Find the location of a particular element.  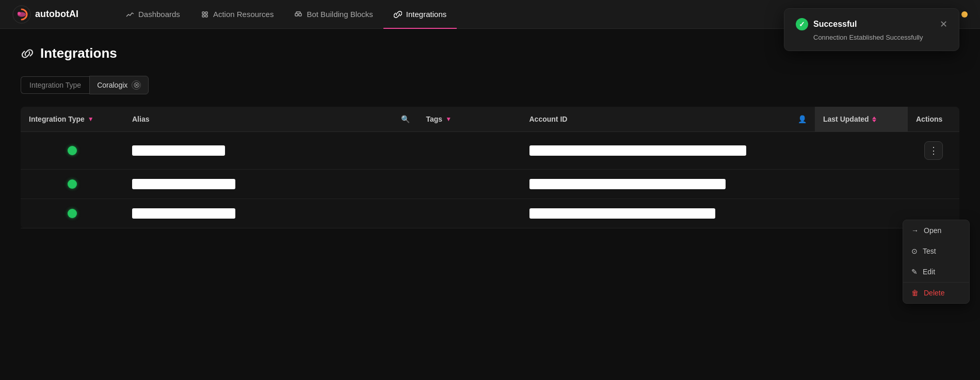

logo: autobotAI is located at coordinates (45, 14).